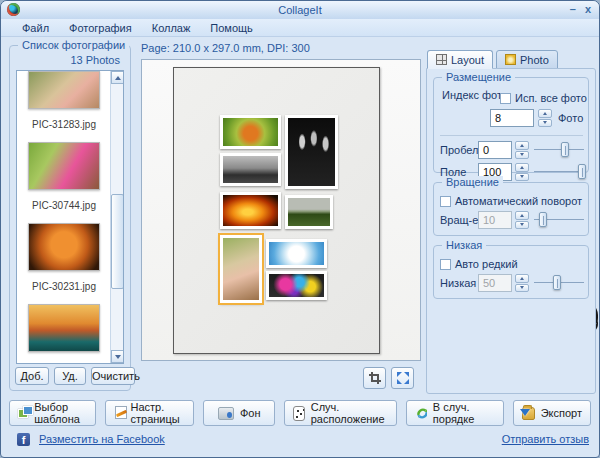 The height and width of the screenshot is (458, 600). Describe the element at coordinates (534, 60) in the screenshot. I see `tab-photo-label: Photo` at that location.